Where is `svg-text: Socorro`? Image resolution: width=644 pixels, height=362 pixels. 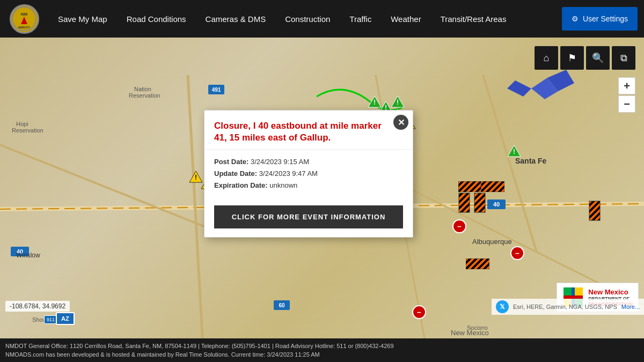
svg-text: Socorro is located at coordinates (478, 328).